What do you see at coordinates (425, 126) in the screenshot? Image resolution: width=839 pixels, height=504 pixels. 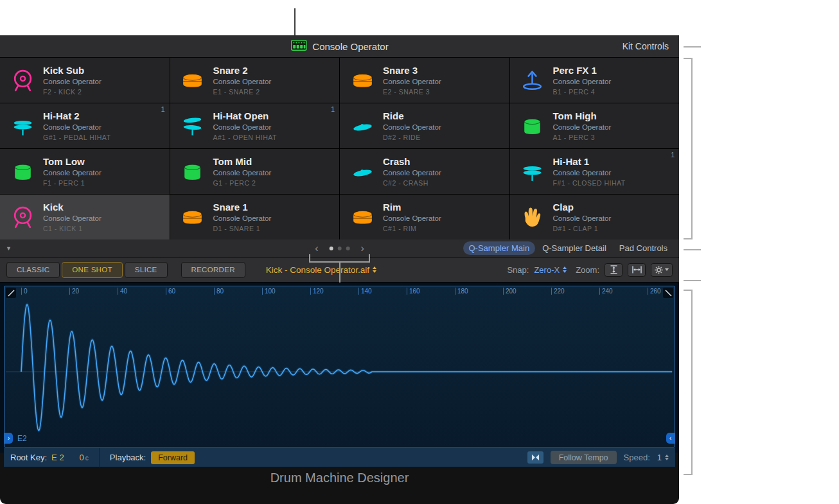 I see `drum-pad-ride: RideConsole OperatorD#2 - RIDE` at bounding box center [425, 126].